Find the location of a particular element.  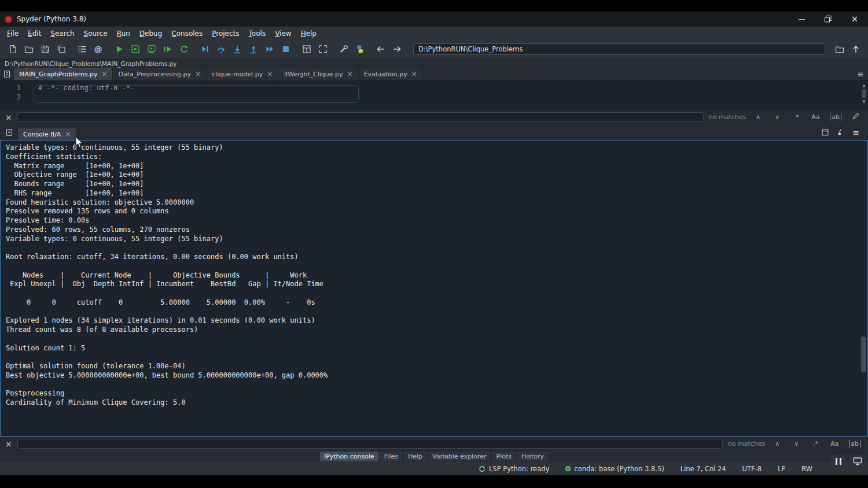

close-button: × is located at coordinates (855, 19).